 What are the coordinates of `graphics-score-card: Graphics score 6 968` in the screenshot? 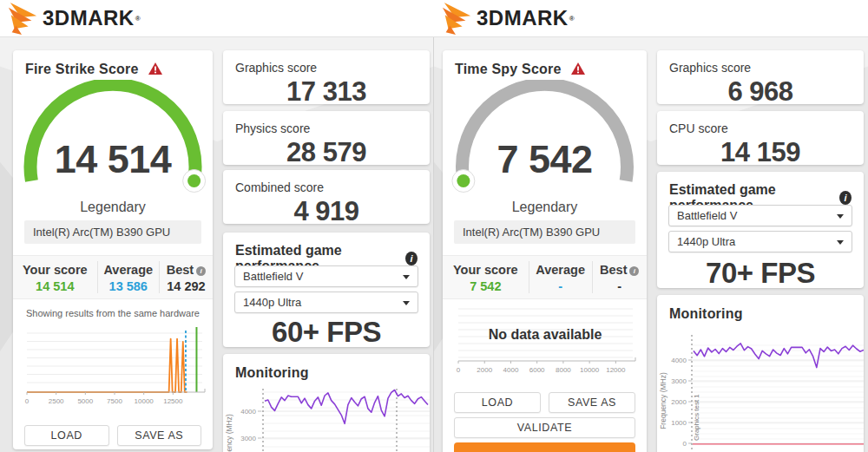 It's located at (760, 77).